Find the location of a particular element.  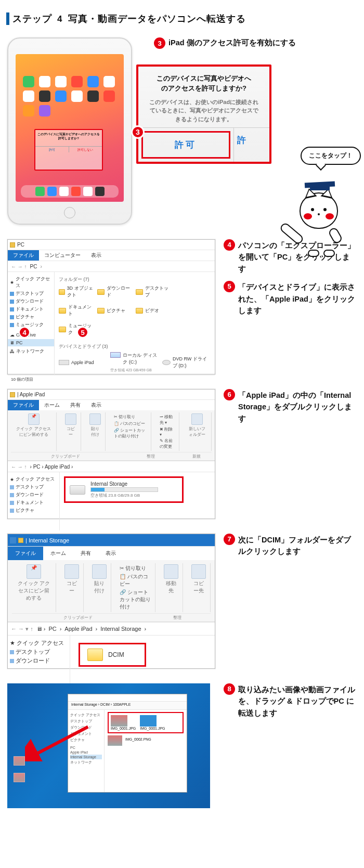

ex3-address-bar: ← → ▾ ↑ 🖥 › PC › Apple iPad › Internal S… is located at coordinates (111, 629).